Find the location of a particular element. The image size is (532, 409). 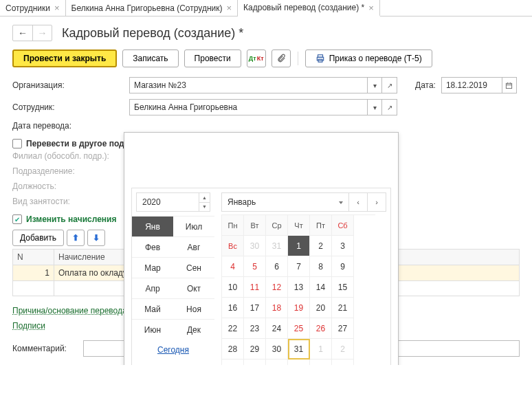

day-cell: 22 is located at coordinates (233, 329).